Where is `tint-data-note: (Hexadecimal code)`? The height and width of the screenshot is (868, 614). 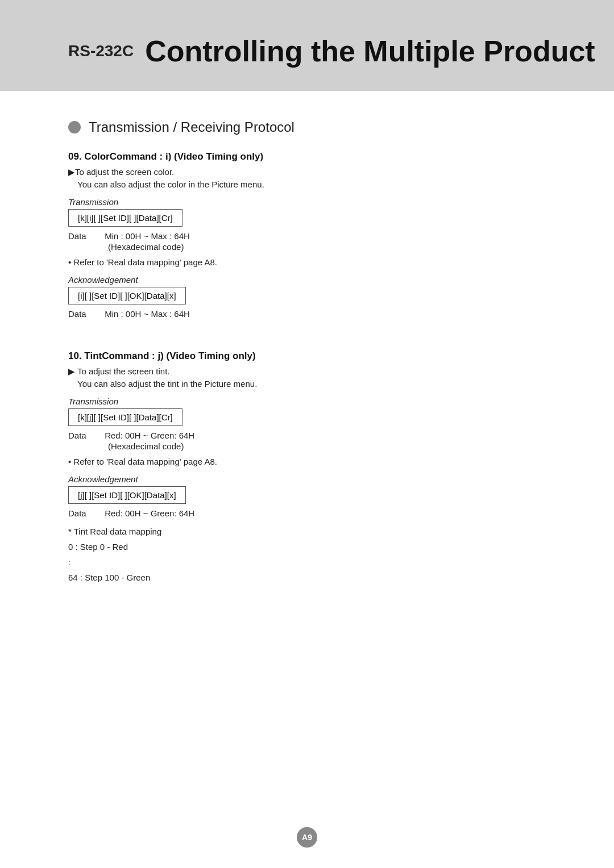
tint-data-note: (Hexadecimal code) is located at coordinates (327, 446).